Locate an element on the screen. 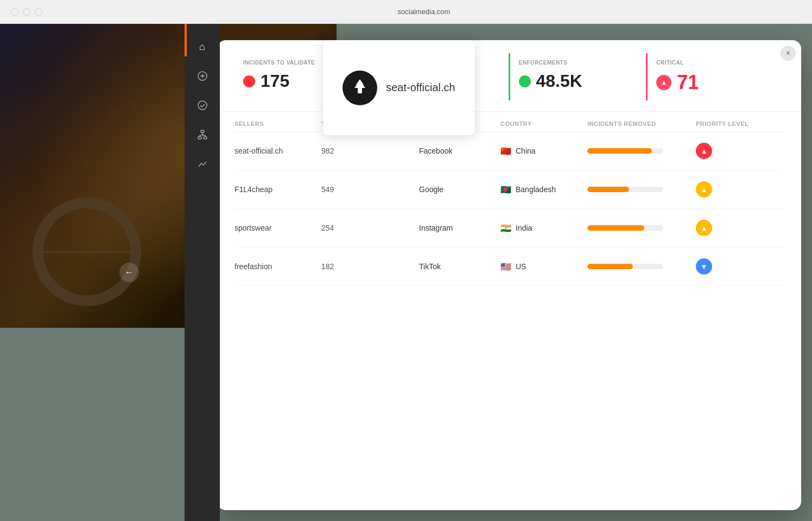 The width and height of the screenshot is (812, 521). stat-label-critical: CRITICAL is located at coordinates (715, 63).